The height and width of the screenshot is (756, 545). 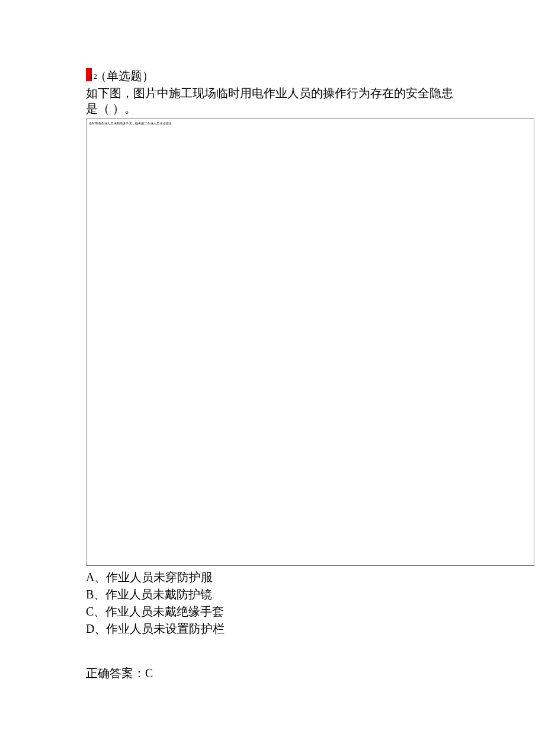 What do you see at coordinates (272, 629) in the screenshot?
I see `option-d: D、作业人员未设置防护栏` at bounding box center [272, 629].